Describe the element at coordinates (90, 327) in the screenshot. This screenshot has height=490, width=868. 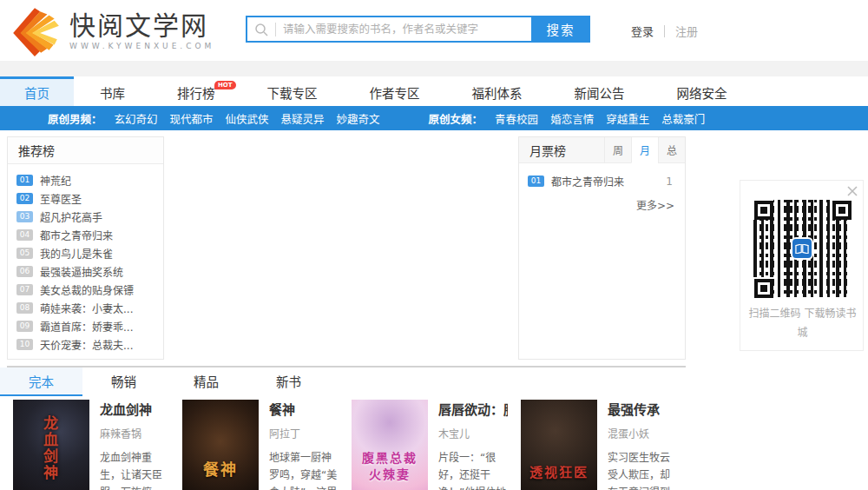
I see `recommend-item: 09 霸道首席：娇妻乖...` at that location.